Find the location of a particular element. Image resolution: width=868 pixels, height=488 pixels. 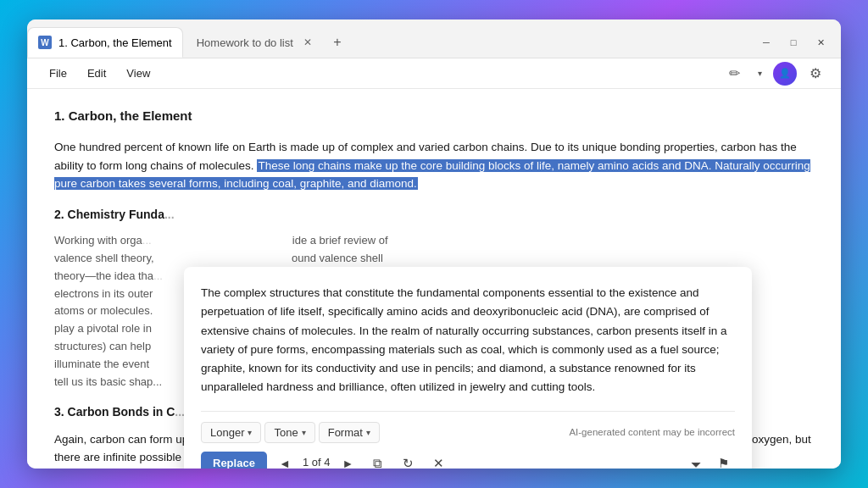

menu-bar: File Edit View ✏ ▾ 👤 ⚙ is located at coordinates (434, 74).